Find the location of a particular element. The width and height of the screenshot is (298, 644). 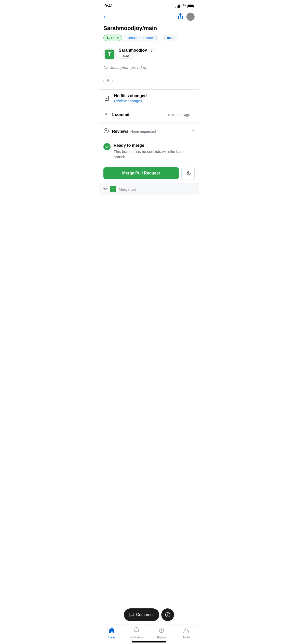

author-avatar-logo: T is located at coordinates (110, 54).